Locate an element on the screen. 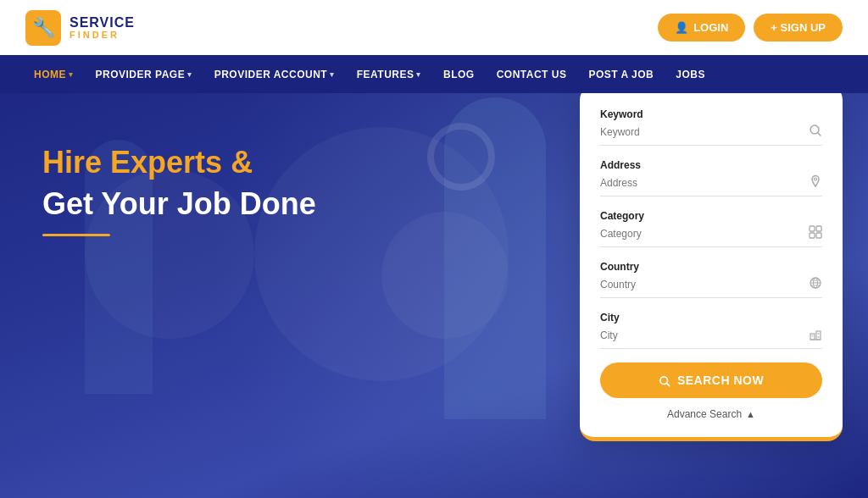 The width and height of the screenshot is (868, 498). hero-highlight: Experts is located at coordinates (166, 163).